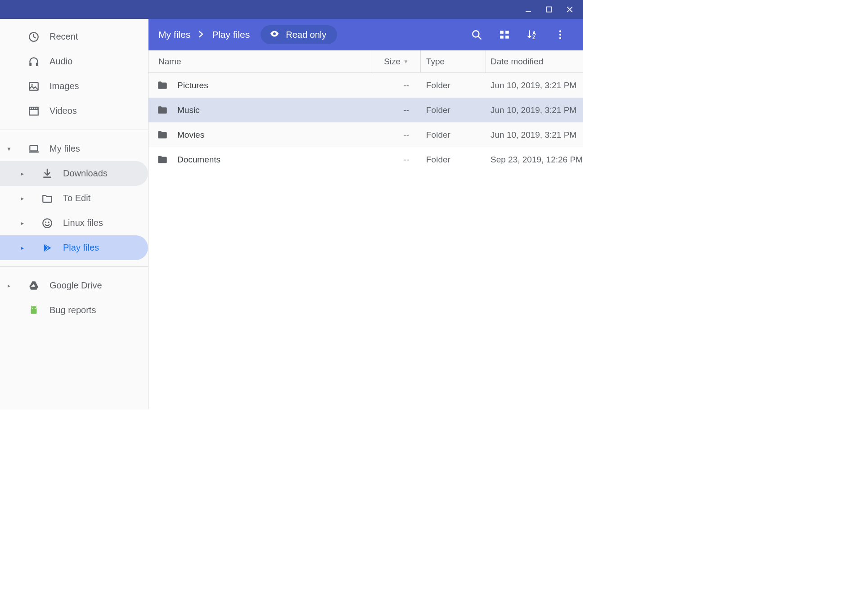 The image size is (864, 616). I want to click on window-maximize-button, so click(549, 9).